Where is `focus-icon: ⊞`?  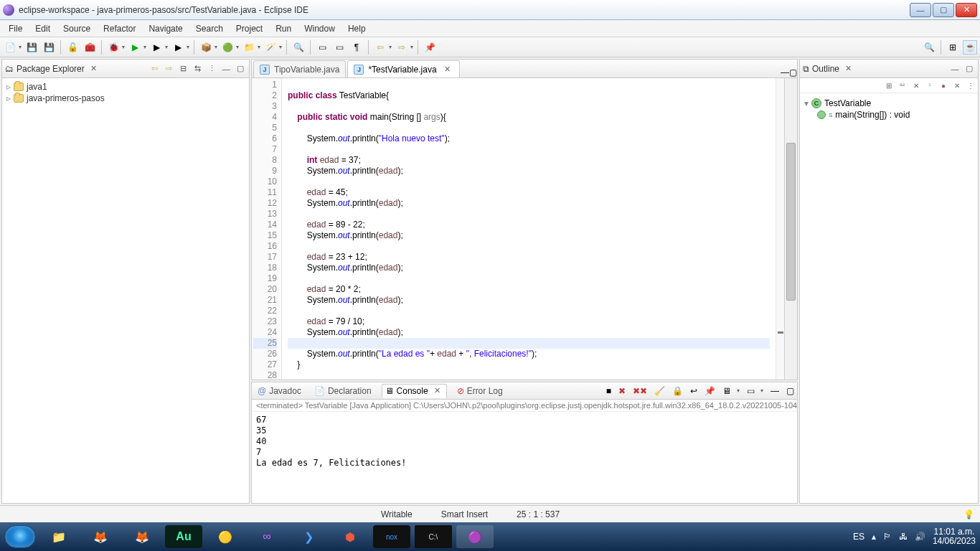
focus-icon: ⊞ is located at coordinates (889, 85).